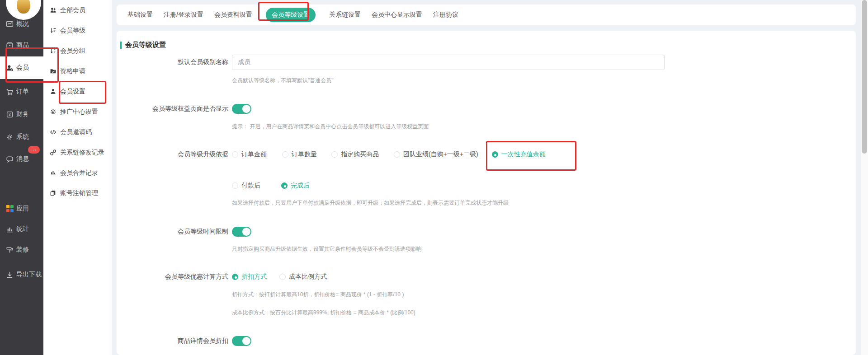  Describe the element at coordinates (53, 71) in the screenshot. I see `qualification-icon` at that location.